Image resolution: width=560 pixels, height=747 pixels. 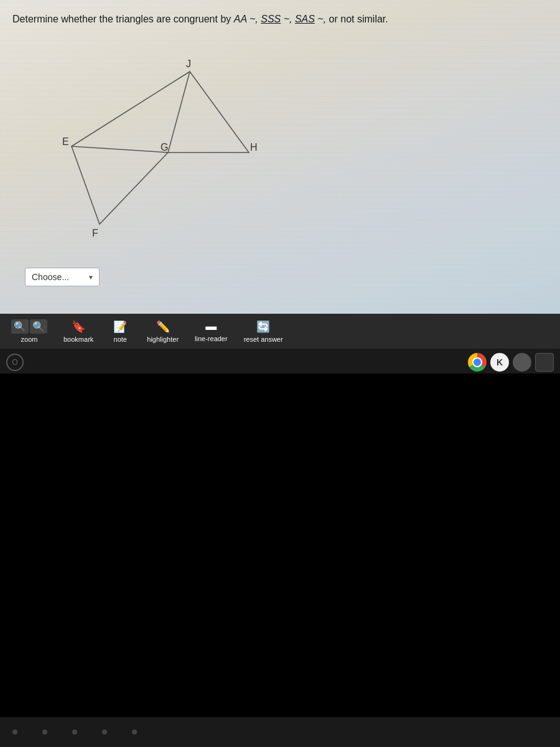 What do you see at coordinates (131, 109) in the screenshot?
I see `line-ej` at bounding box center [131, 109].